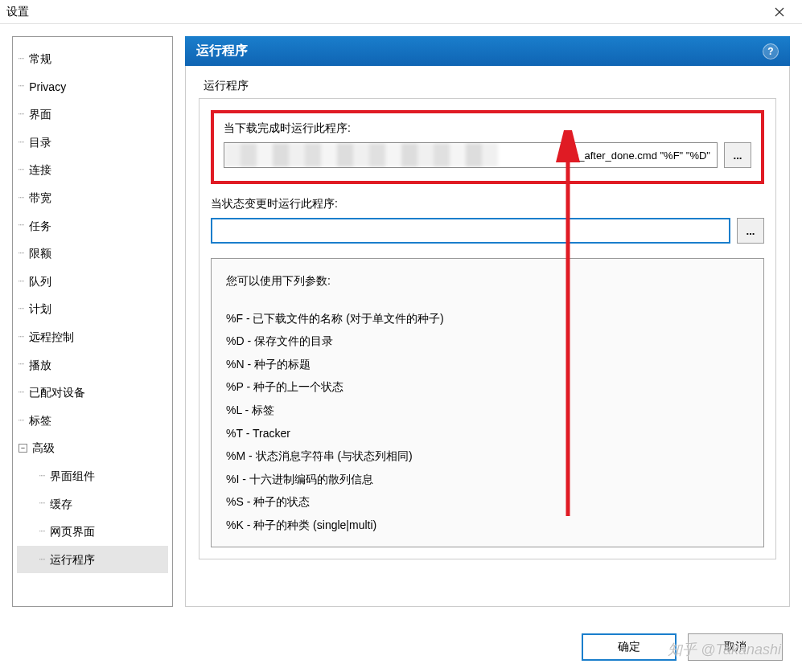 The image size is (802, 672). I want to click on tree-item: ┈已配对设备, so click(93, 392).